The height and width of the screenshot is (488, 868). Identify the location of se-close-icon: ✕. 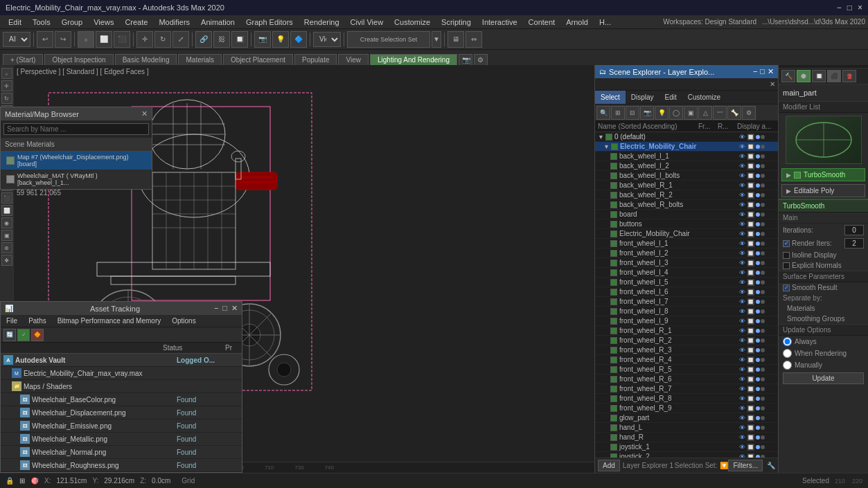
(772, 84).